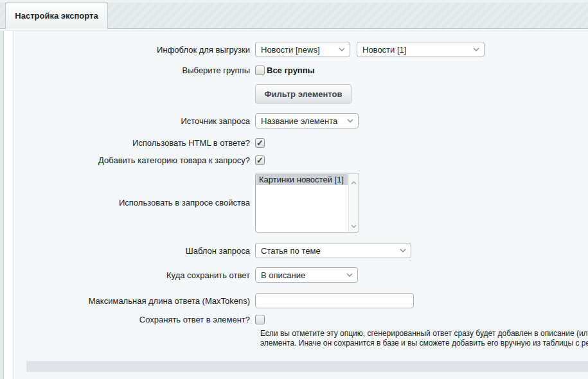 Image resolution: width=588 pixels, height=379 pixels. Describe the element at coordinates (301, 71) in the screenshot. I see `row-groups: Выберите группы Все группы` at that location.